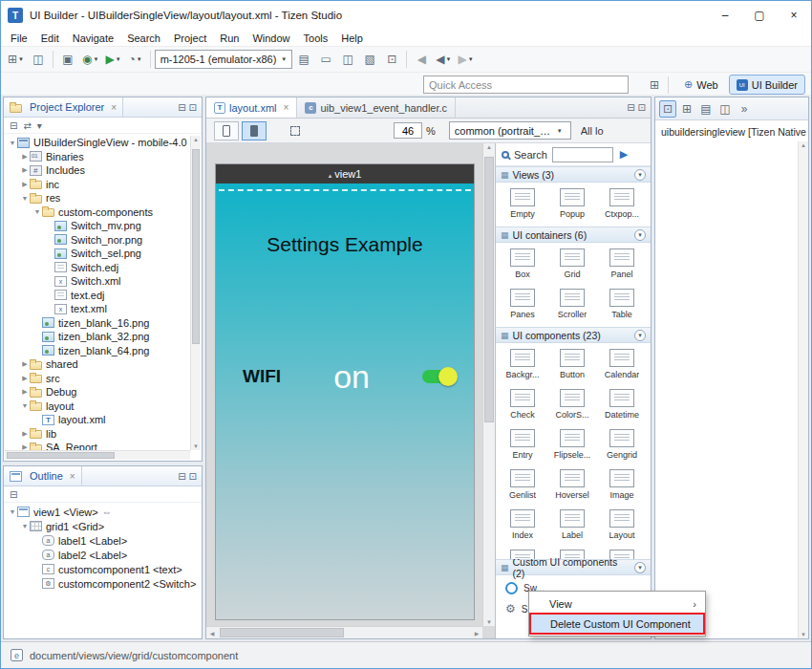 This screenshot has width=812, height=669. I want to click on run-button: ▶▼, so click(113, 59).